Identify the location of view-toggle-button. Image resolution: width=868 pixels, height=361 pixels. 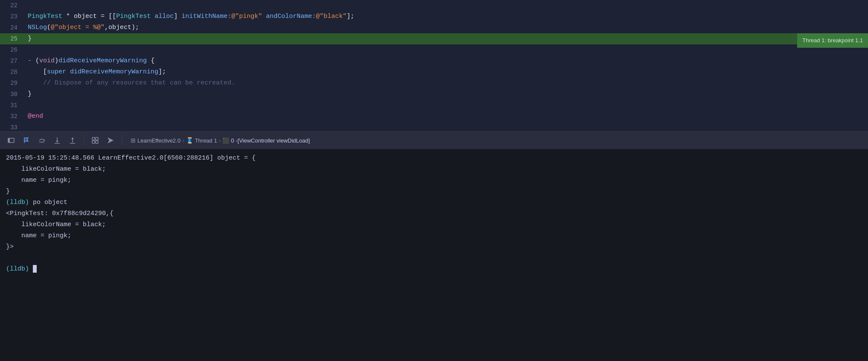
(95, 140).